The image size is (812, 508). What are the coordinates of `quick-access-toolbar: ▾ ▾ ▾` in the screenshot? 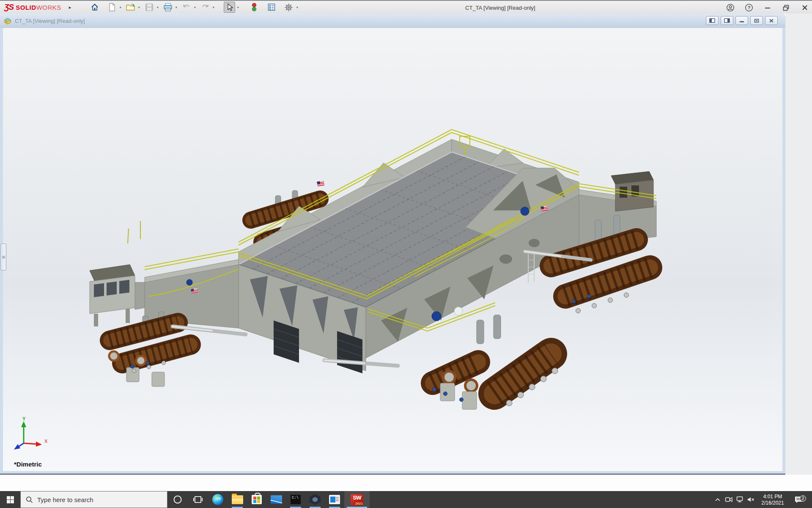 It's located at (192, 7).